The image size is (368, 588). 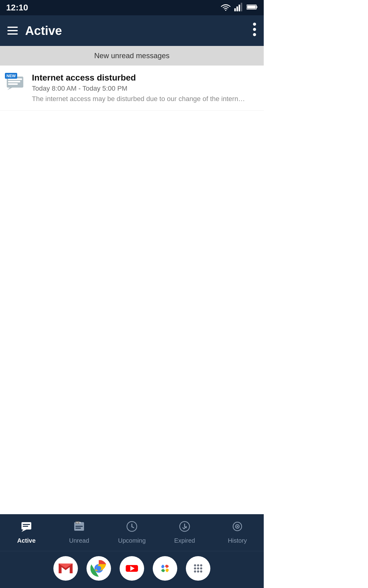 What do you see at coordinates (26, 528) in the screenshot?
I see `active-tab-icon` at bounding box center [26, 528].